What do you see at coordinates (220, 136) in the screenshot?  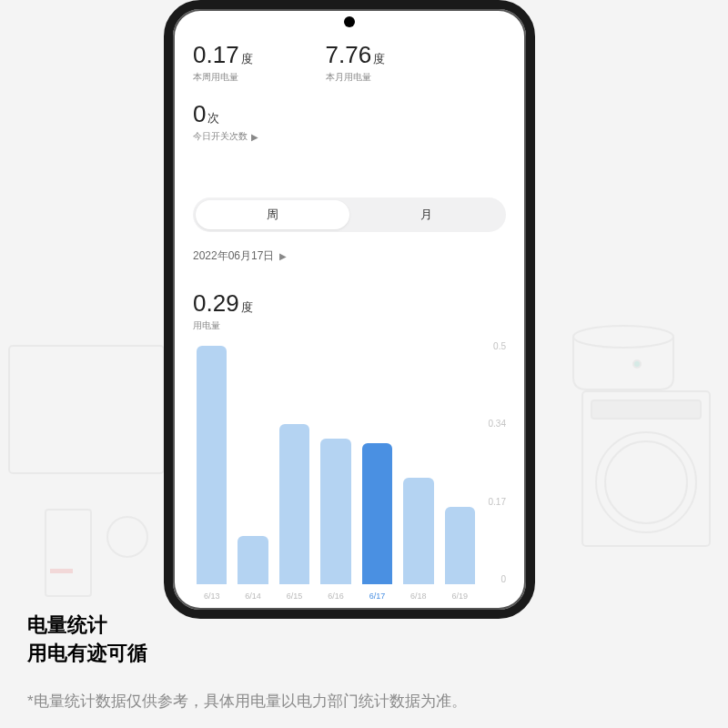 I see `stat-switch-label: 今日开关次数` at bounding box center [220, 136].